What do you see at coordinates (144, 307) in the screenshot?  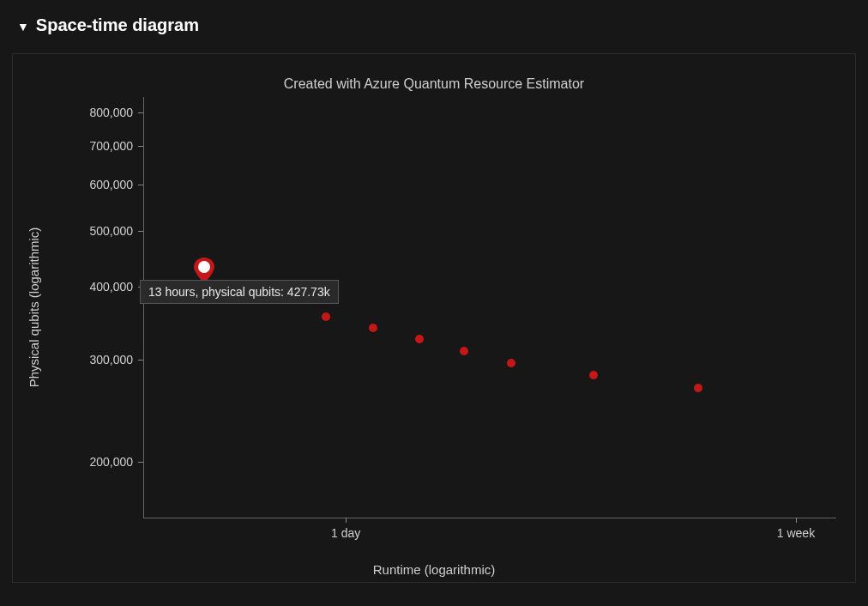 I see `y-axis-line` at bounding box center [144, 307].